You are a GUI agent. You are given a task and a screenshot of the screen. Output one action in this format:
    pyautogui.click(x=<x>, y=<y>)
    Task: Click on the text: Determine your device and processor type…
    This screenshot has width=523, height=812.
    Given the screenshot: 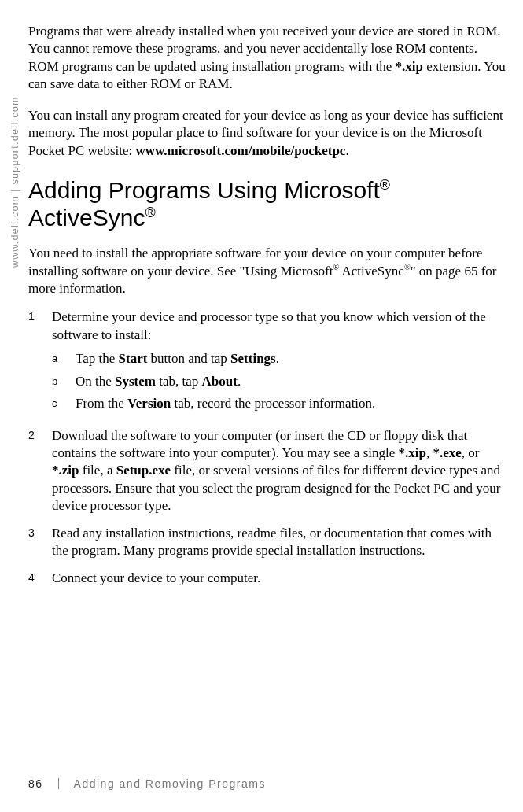 What is the action you would take?
    pyautogui.click(x=269, y=326)
    